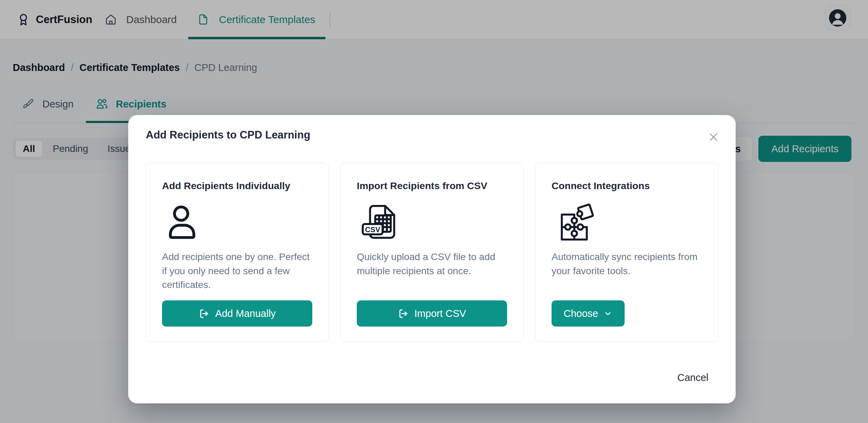 Image resolution: width=868 pixels, height=423 pixels. What do you see at coordinates (237, 313) in the screenshot?
I see `add-manually-button: Add Manually` at bounding box center [237, 313].